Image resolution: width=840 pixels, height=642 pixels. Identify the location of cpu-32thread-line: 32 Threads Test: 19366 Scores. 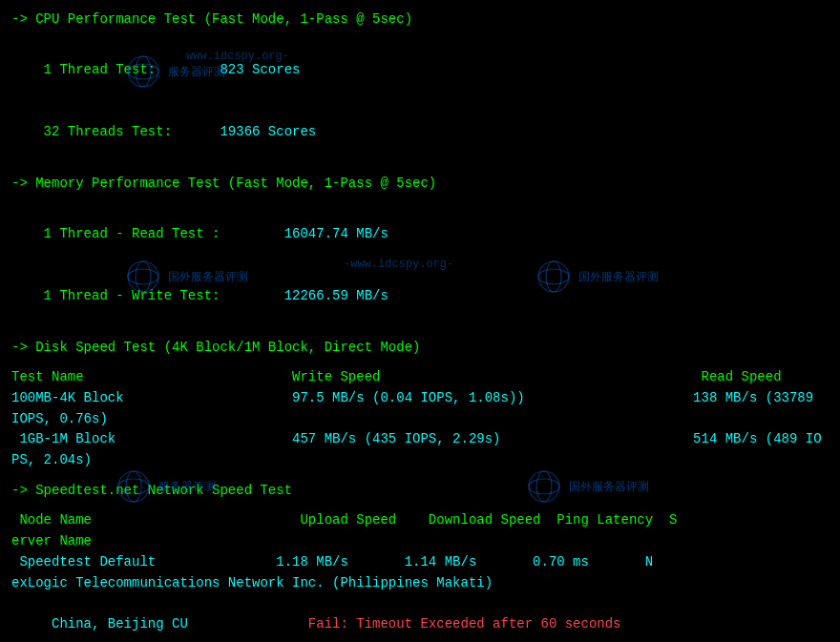
(420, 134).